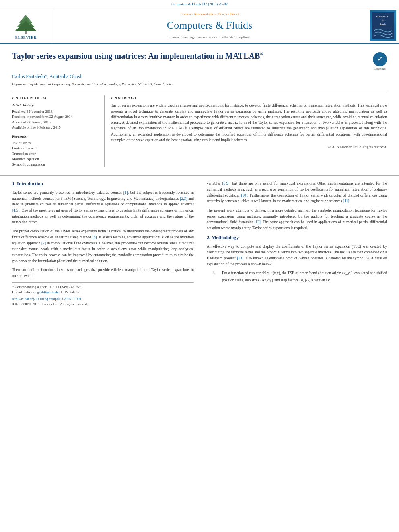  Describe the element at coordinates (26, 26) in the screenshot. I see `header-left: ELSEVIER` at that location.